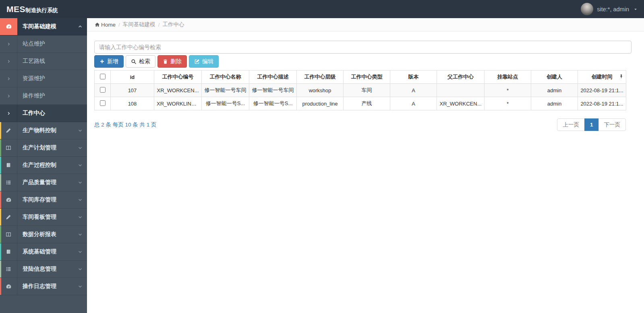 The image size is (644, 313). What do you see at coordinates (461, 77) in the screenshot?
I see `header-parent: 父工作中心` at bounding box center [461, 77].